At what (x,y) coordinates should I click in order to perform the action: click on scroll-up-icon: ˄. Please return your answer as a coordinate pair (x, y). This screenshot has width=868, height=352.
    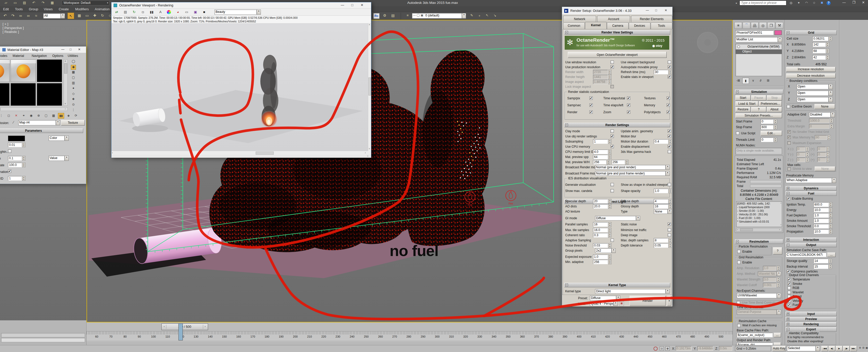
    Looking at the image, I should click on (369, 25).